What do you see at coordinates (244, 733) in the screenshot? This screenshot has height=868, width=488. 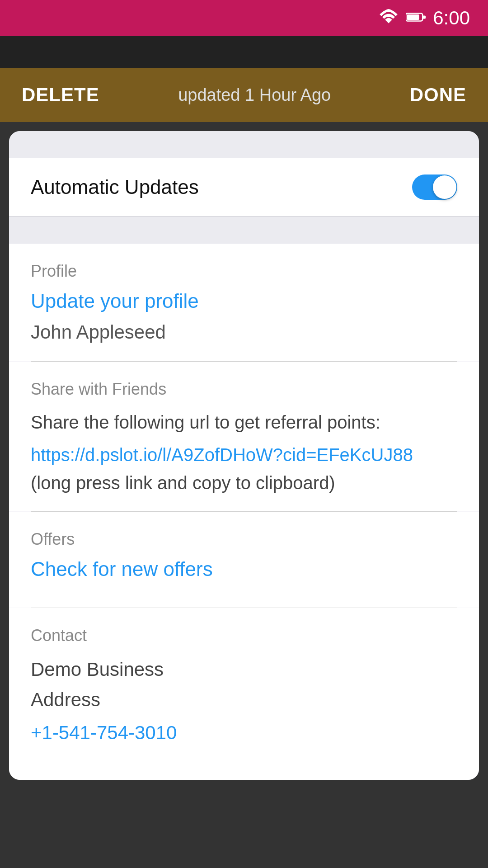 I see `contact-phone: +1-541-754-3010` at bounding box center [244, 733].